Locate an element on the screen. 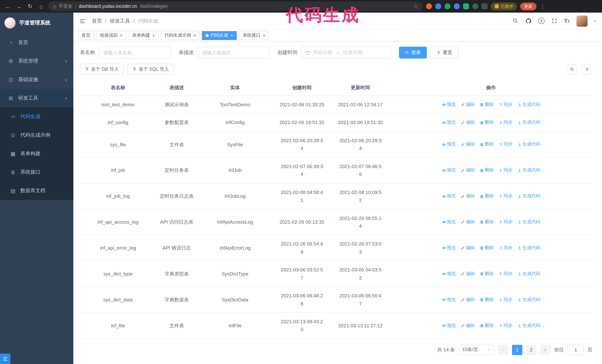  breadcrumb-item: 首页 is located at coordinates (97, 21).